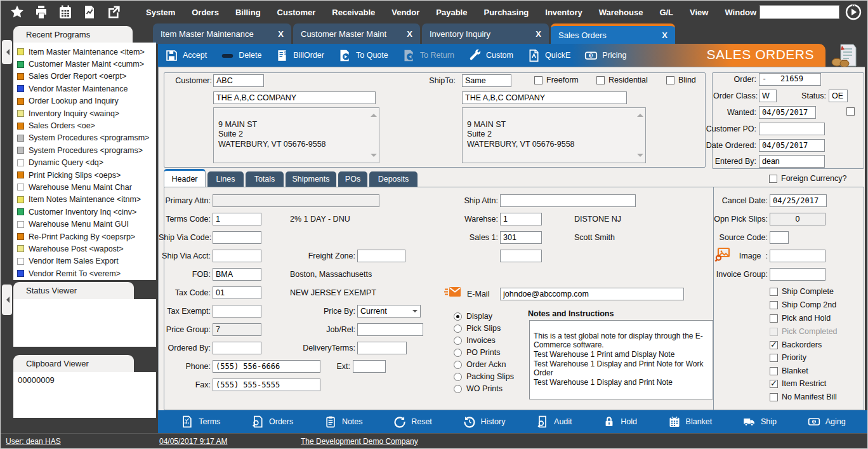  What do you see at coordinates (237, 238) in the screenshot?
I see `ship-via-code-input` at bounding box center [237, 238].